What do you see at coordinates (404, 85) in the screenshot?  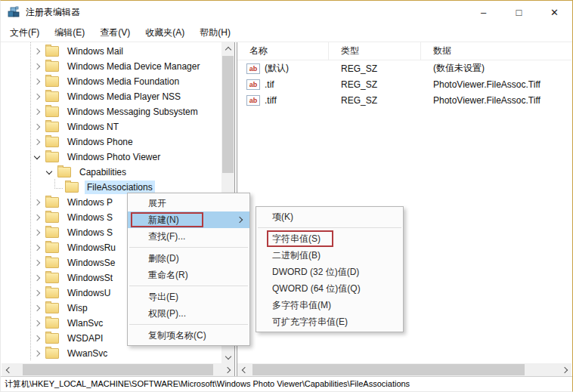 I see `value-row-tif: ab .tif REG_SZ PhotoViewer.FileAssoc.Tif…` at bounding box center [404, 85].